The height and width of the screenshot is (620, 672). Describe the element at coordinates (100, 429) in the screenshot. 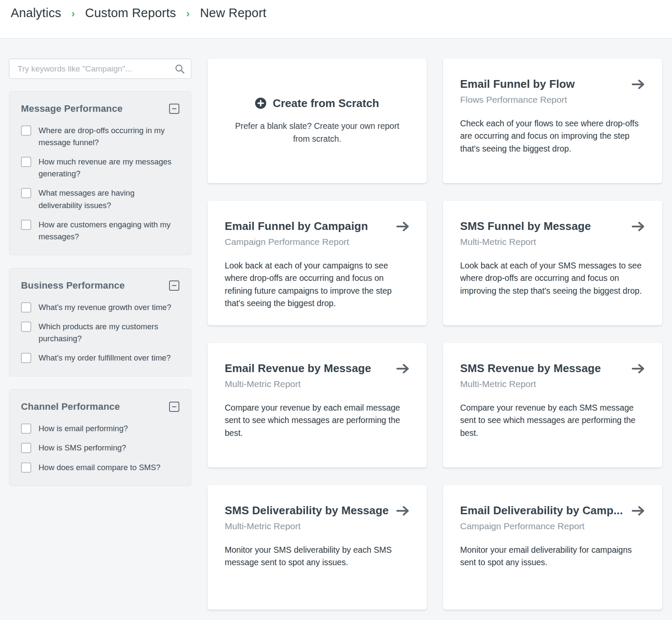

I see `filter-item: How is email performing?` at that location.